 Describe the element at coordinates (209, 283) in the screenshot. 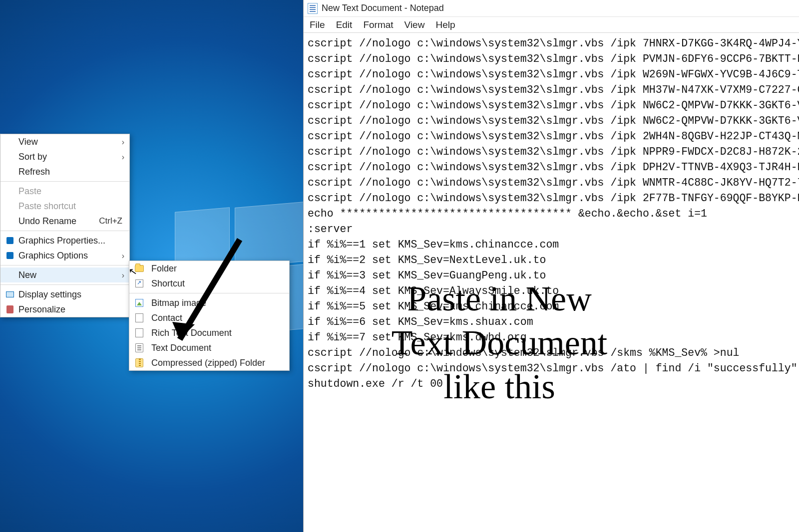

I see `submenu-shortcut: Shortcut` at that location.